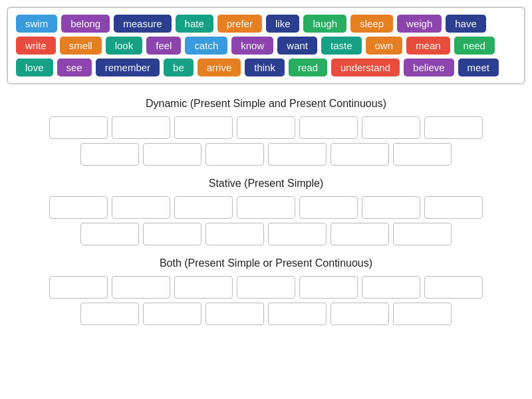 The height and width of the screenshot is (399, 532). I want to click on word-tag-weigh: weigh, so click(419, 24).